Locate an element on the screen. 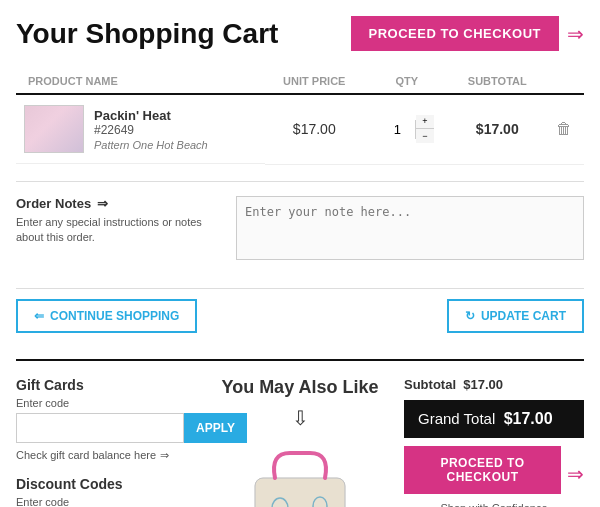  subtotal-value: $17.00 is located at coordinates (483, 384).